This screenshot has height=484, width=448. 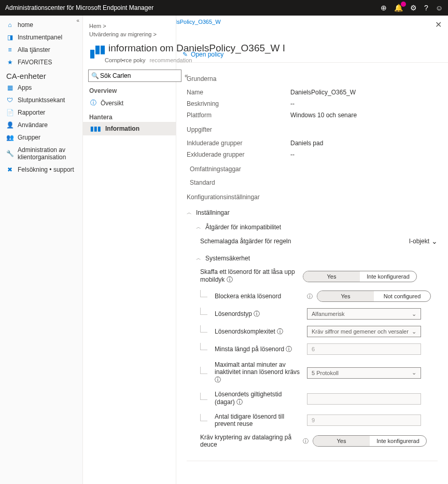 What do you see at coordinates (10, 50) in the screenshot?
I see `list-icon: ≡` at bounding box center [10, 50].